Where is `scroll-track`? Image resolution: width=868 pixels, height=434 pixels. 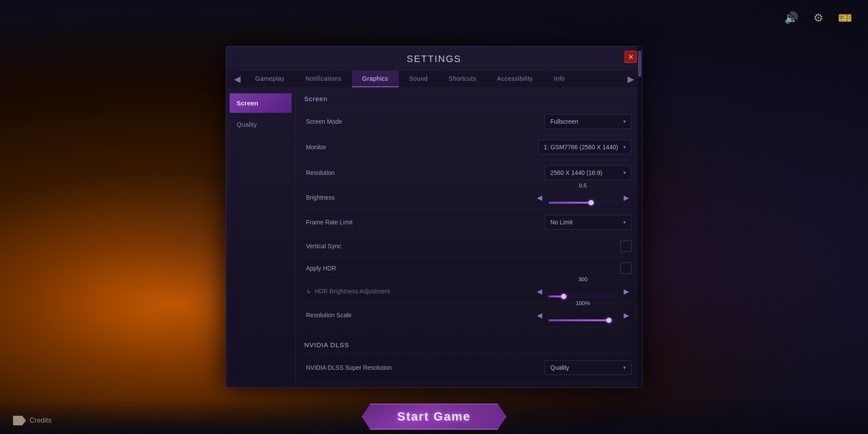
scroll-track is located at coordinates (640, 217).